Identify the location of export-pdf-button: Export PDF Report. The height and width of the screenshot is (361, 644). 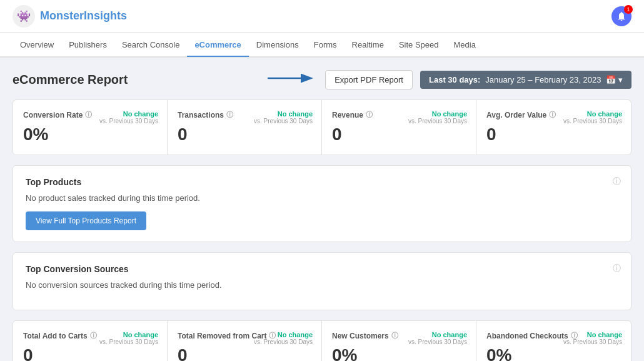
(369, 80).